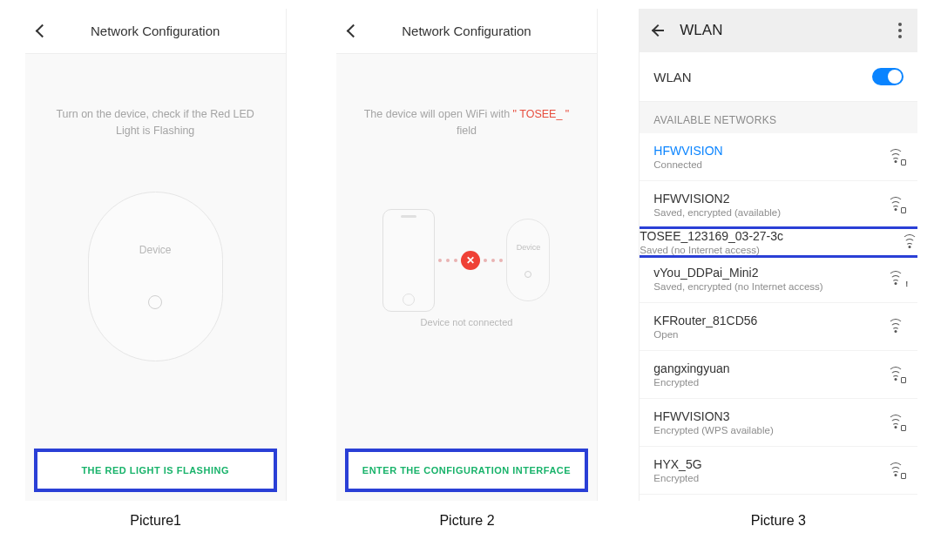 This screenshot has width=934, height=560. Describe the element at coordinates (713, 422) in the screenshot. I see `network-info: HFWVISION3Encrypted (WPS available)` at that location.